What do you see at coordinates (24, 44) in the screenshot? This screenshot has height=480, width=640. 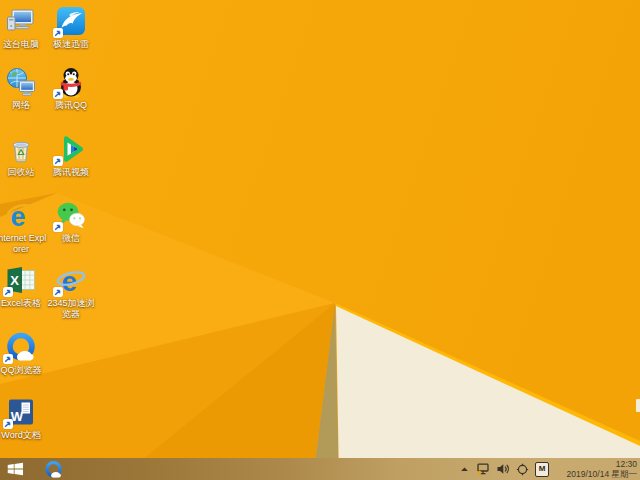 I see `desktop-icon-label: 这台电脑` at bounding box center [24, 44].